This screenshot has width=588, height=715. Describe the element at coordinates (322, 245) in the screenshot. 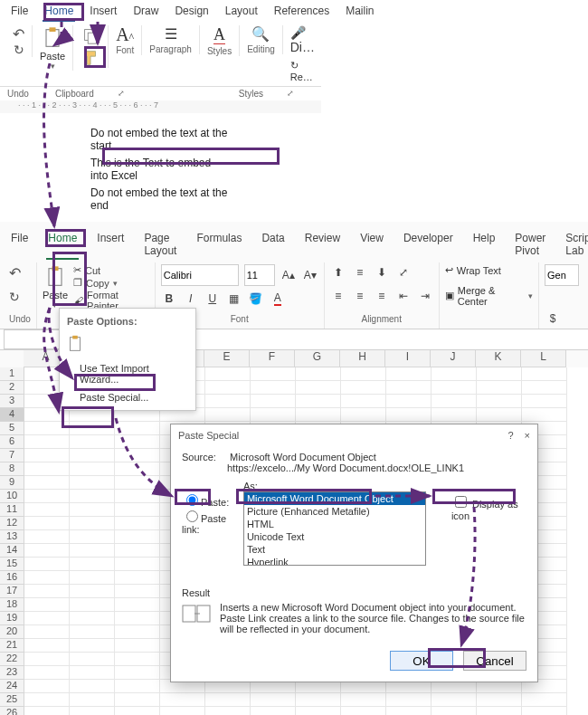

I see `excel-tab-review: Review` at that location.